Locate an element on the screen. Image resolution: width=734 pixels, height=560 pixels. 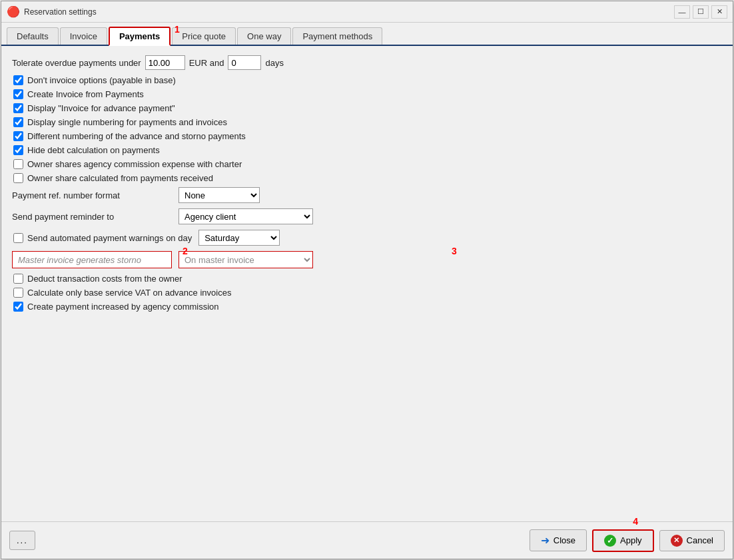
more-options-button: ... is located at coordinates (23, 541).